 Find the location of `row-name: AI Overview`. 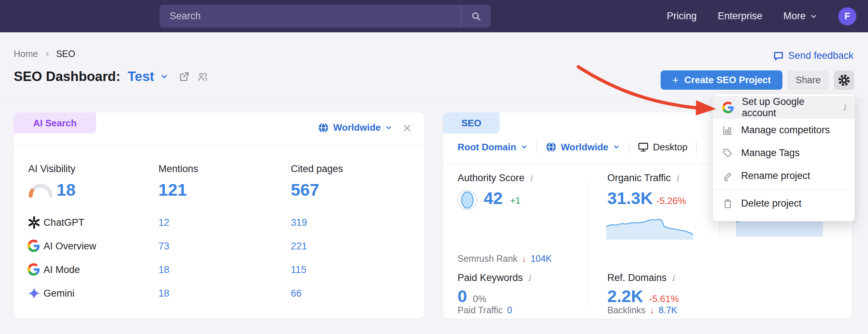

row-name: AI Overview is located at coordinates (70, 246).